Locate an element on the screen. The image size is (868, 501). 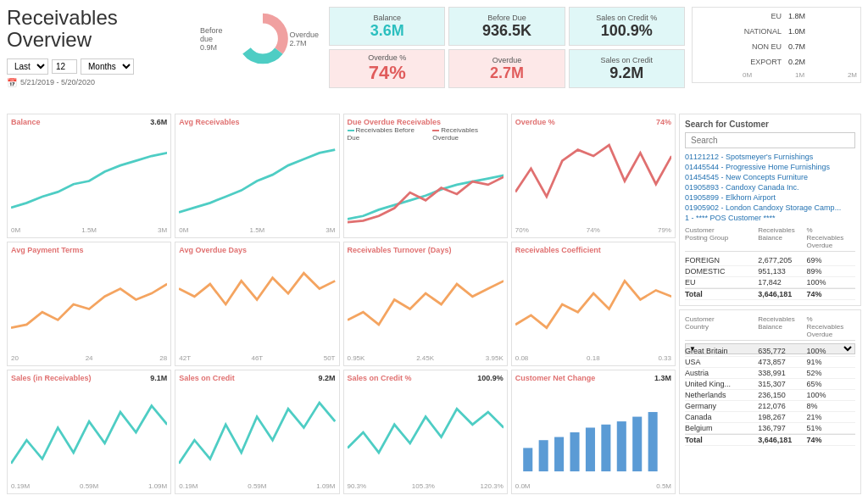
rec-turnover-title: Receivables Turnover (Days) is located at coordinates (400, 250).